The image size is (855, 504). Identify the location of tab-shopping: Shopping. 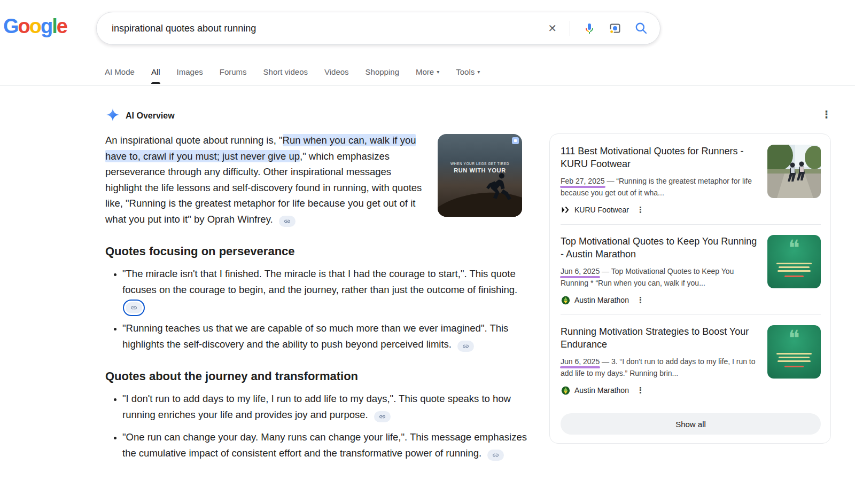
(383, 74).